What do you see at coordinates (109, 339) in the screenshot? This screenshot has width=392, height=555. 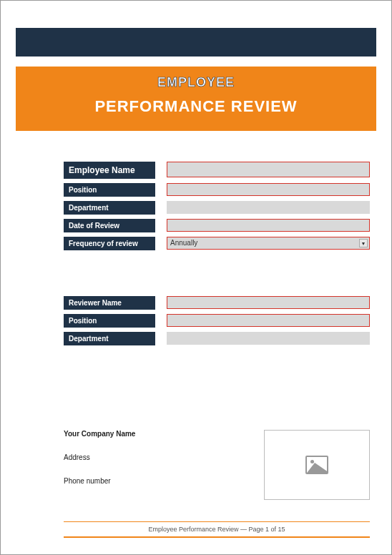 I see `label-reviewer-department: Department` at bounding box center [109, 339].